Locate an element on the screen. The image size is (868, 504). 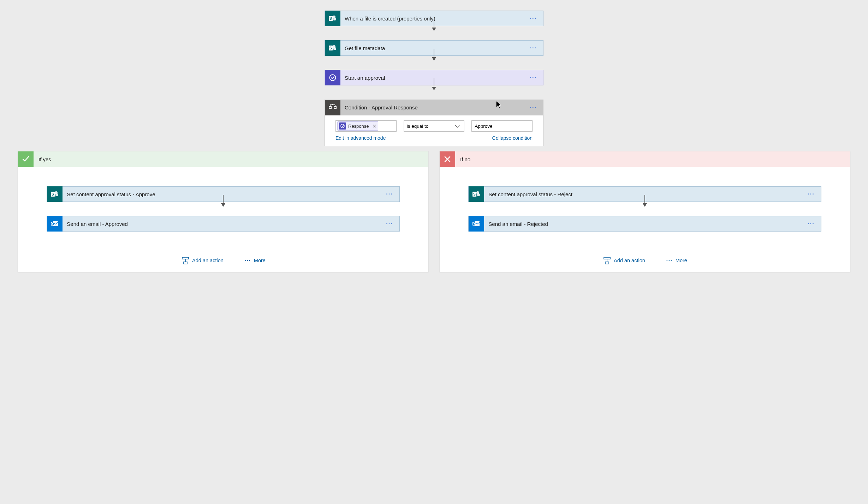
card-label: Start an approval is located at coordinates (432, 78).